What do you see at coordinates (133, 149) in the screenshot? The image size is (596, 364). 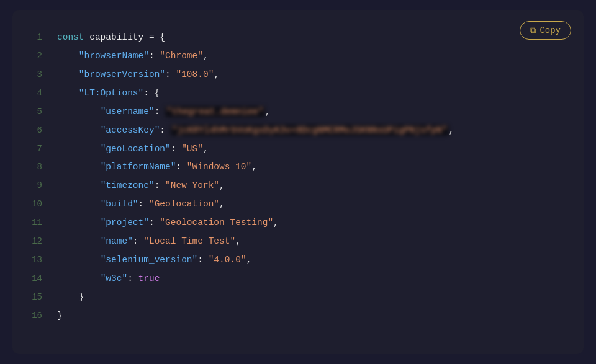 I see `code-text: "geoLocation": "US",` at bounding box center [133, 149].